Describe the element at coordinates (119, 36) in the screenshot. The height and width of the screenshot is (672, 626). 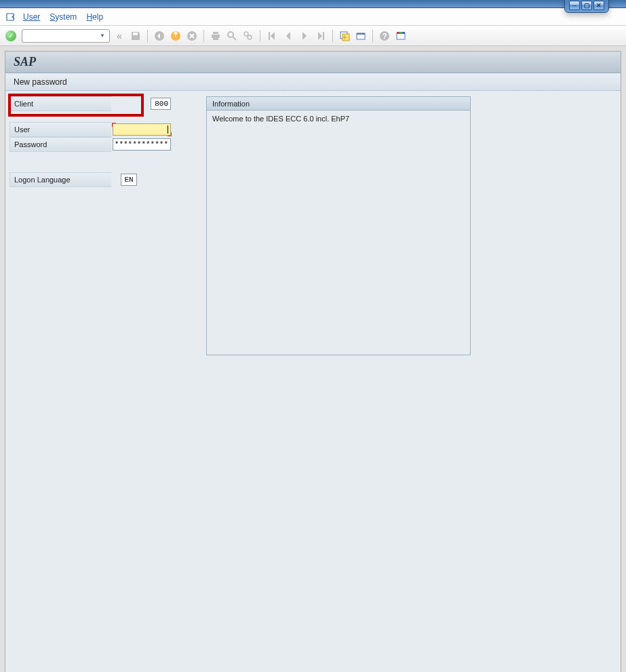
I see `collapse-toolbar-icon: «` at that location.